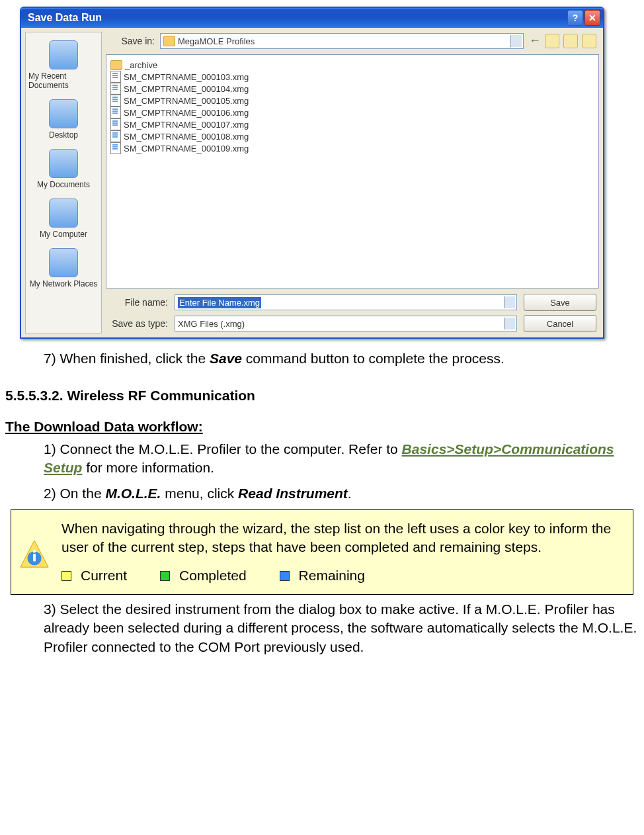 This screenshot has width=644, height=835. What do you see at coordinates (63, 169) in the screenshot?
I see `place-documents: My Documents` at bounding box center [63, 169].